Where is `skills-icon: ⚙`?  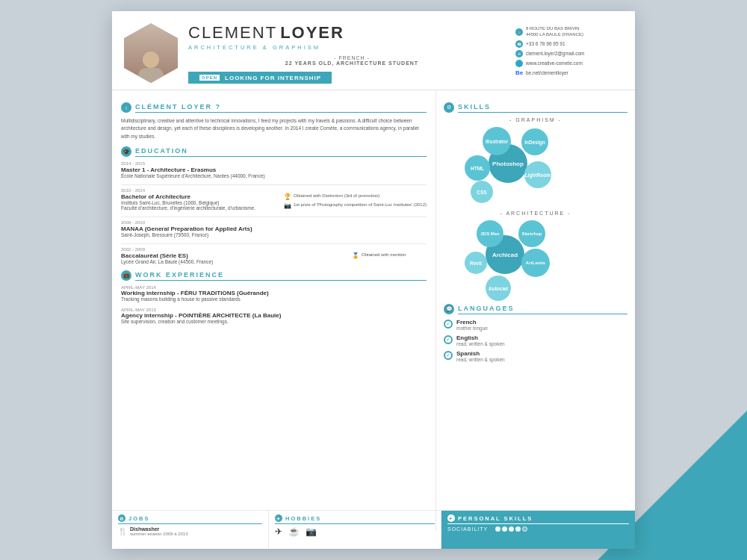
skills-icon: ⚙ is located at coordinates (449, 108).